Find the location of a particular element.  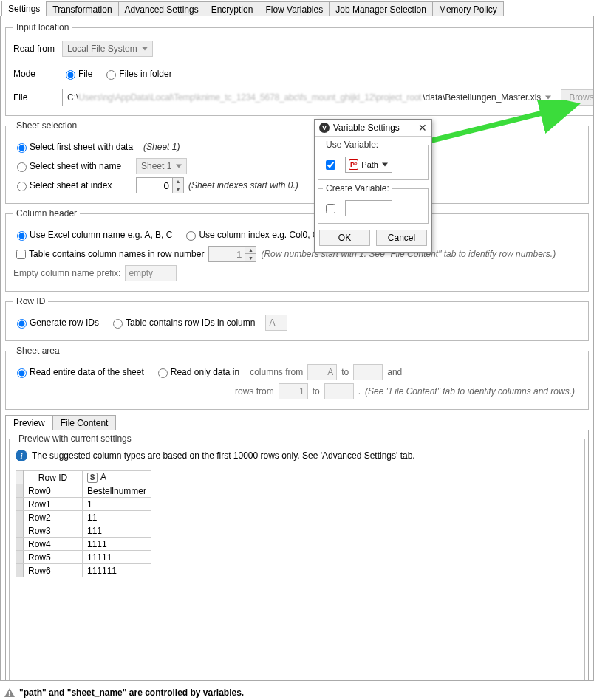

read-from-label: Read from is located at coordinates (35, 49).